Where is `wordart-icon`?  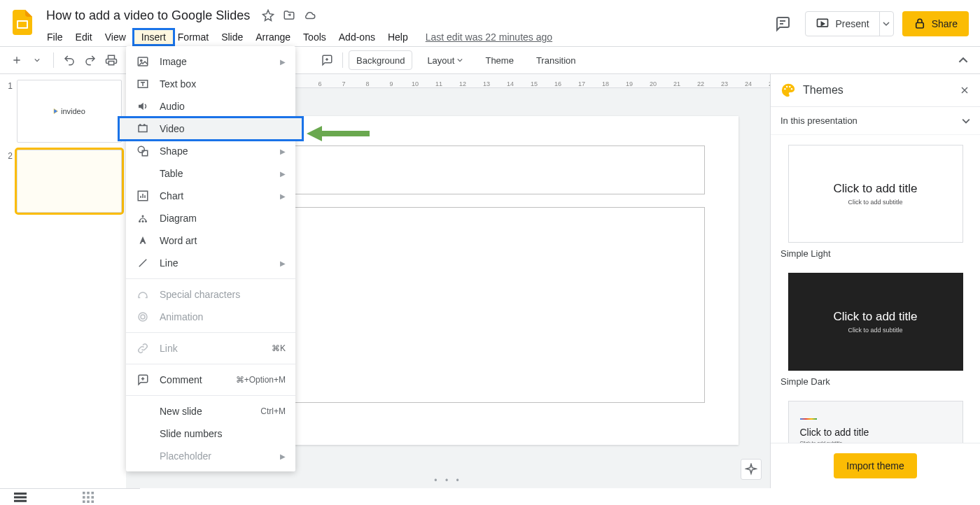
wordart-icon is located at coordinates (143, 241).